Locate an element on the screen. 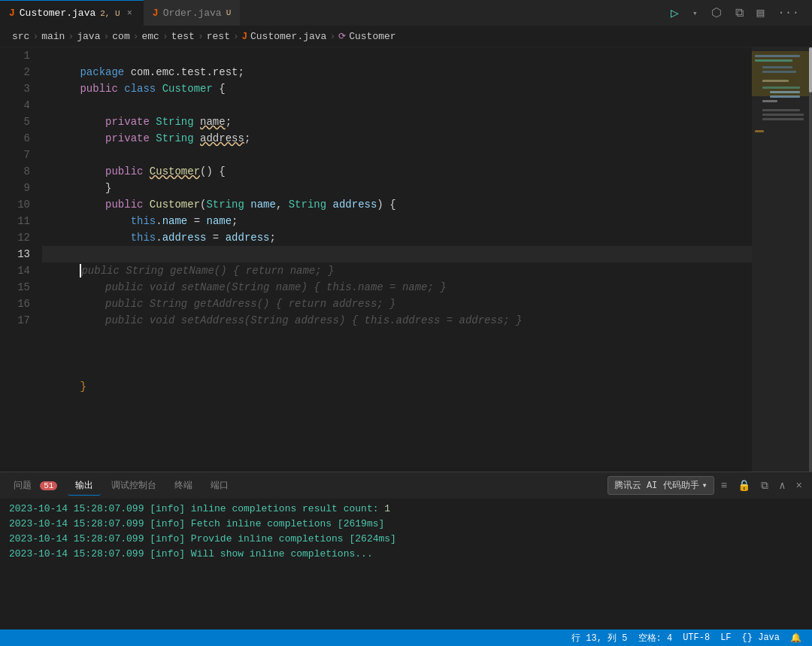 The height and width of the screenshot is (646, 812). panel-chevron-up: ∧ is located at coordinates (782, 486).